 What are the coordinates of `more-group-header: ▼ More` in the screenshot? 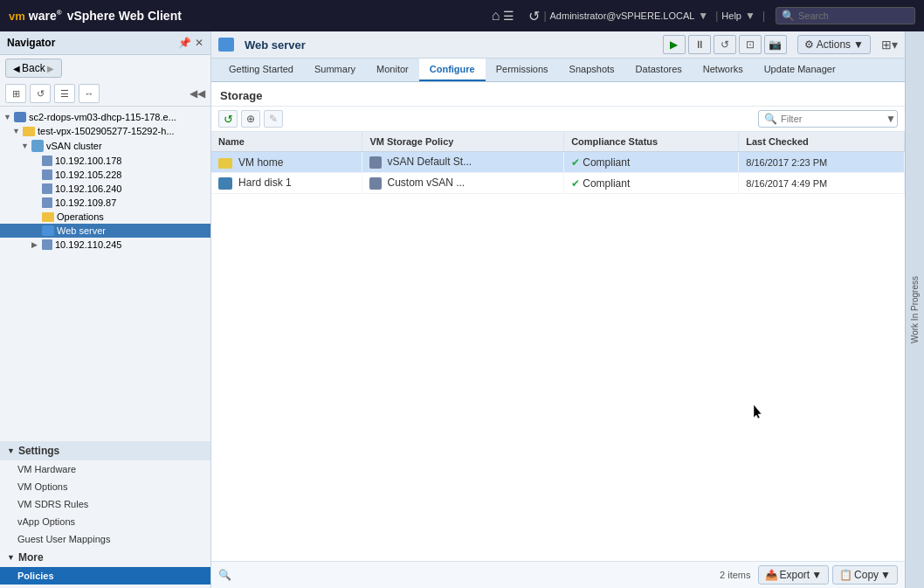 It's located at (105, 557).